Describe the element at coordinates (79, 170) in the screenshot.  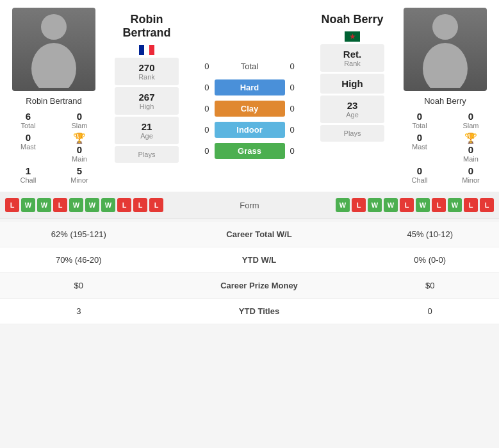
I see `left-minor-value: 5` at that location.